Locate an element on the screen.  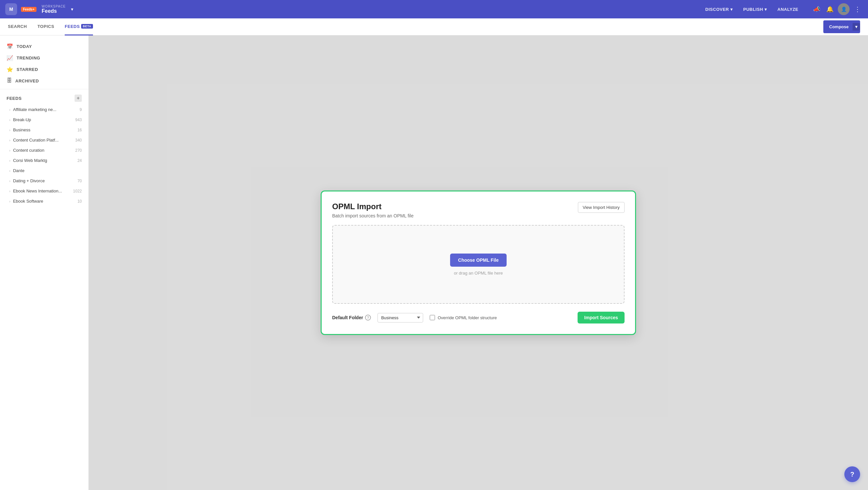
tab-search: SEARCH is located at coordinates (18, 27).